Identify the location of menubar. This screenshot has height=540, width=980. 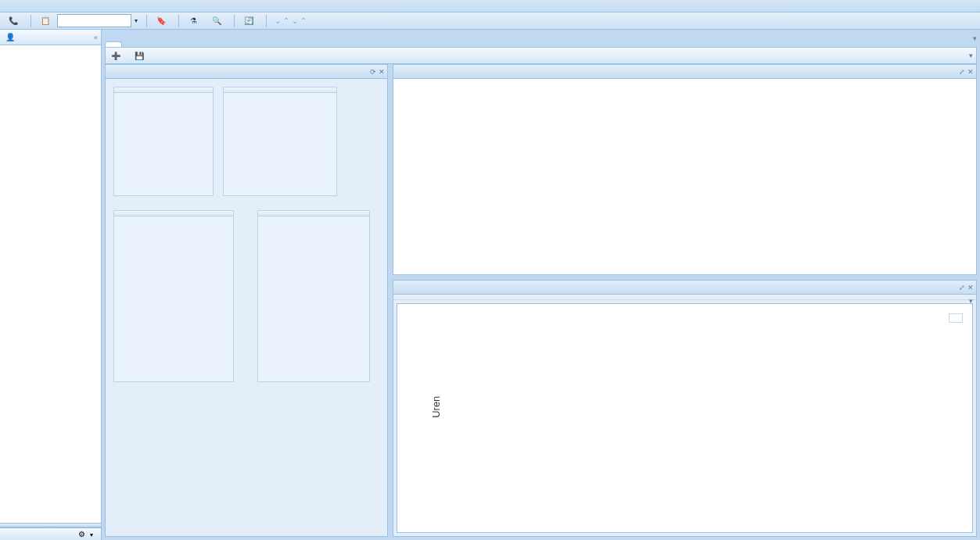
(490, 6).